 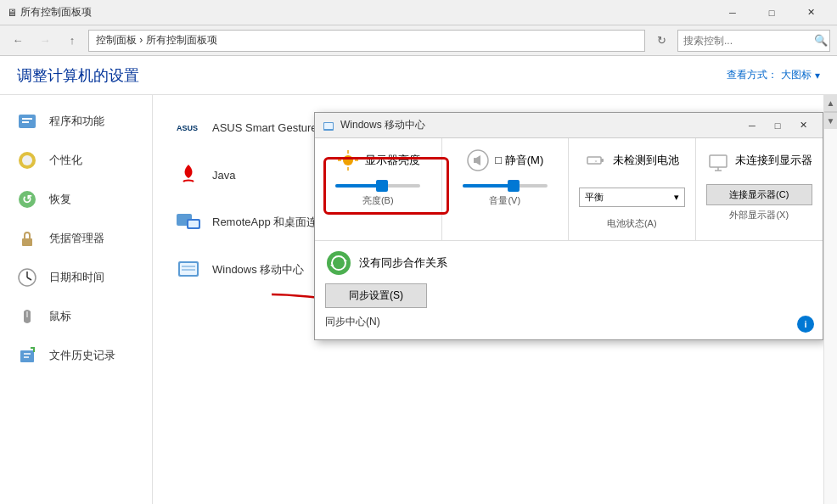 I want to click on sidebar-item-recovery: ↺ 恢复, so click(x=76, y=199).